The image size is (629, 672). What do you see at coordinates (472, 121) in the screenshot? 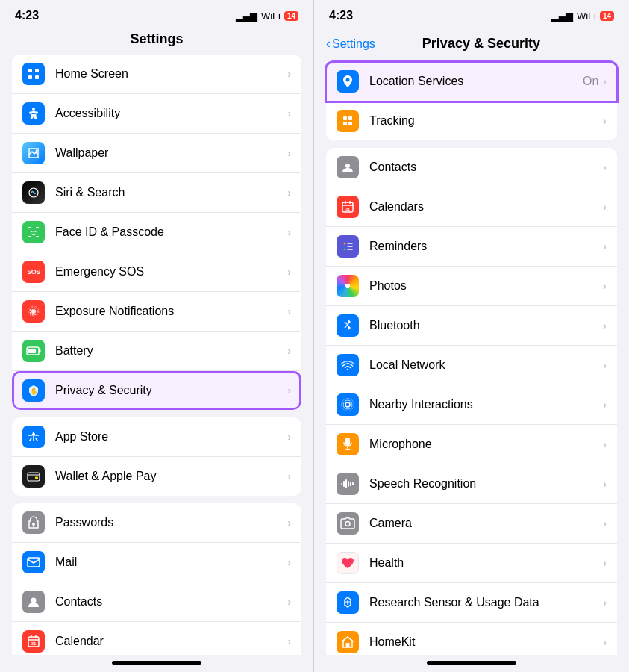
I see `privacy-item-tracking: Tracking ›` at bounding box center [472, 121].